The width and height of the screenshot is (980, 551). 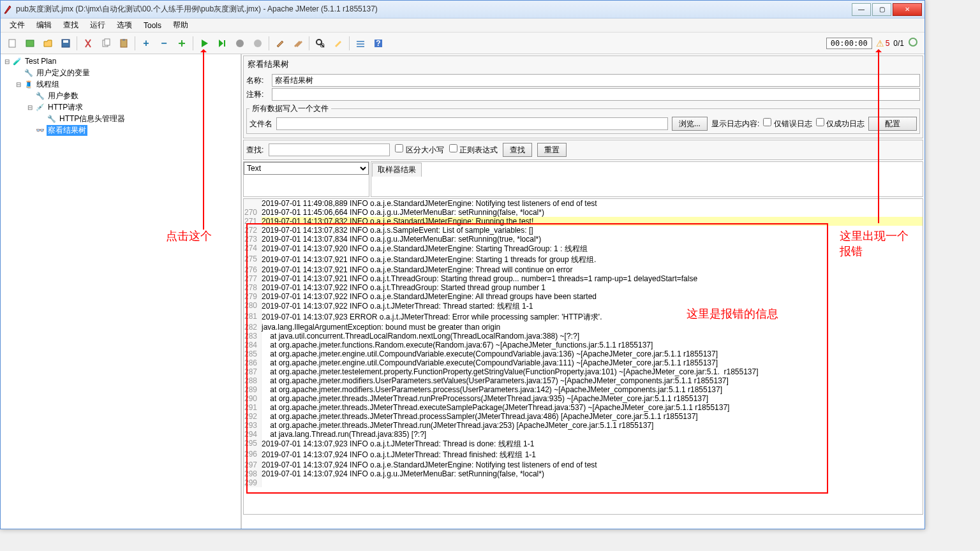 What do you see at coordinates (463, 43) in the screenshot?
I see `toolbar: + − ? 00:00:00 ⚠ 5 0/1` at bounding box center [463, 43].